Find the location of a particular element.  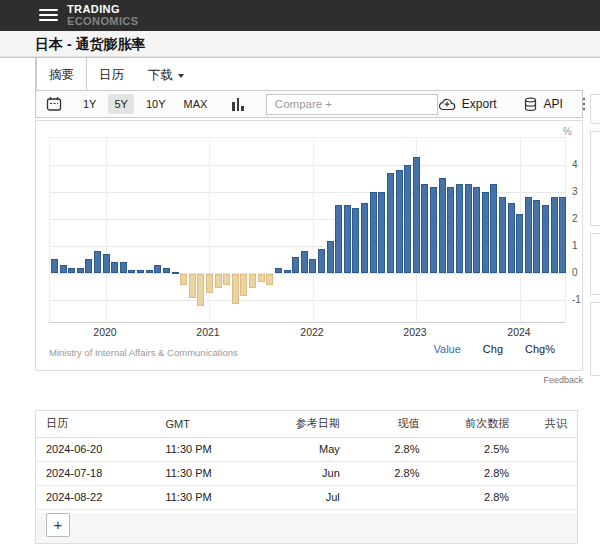

x-tick-label-2020: 2020 is located at coordinates (105, 332).